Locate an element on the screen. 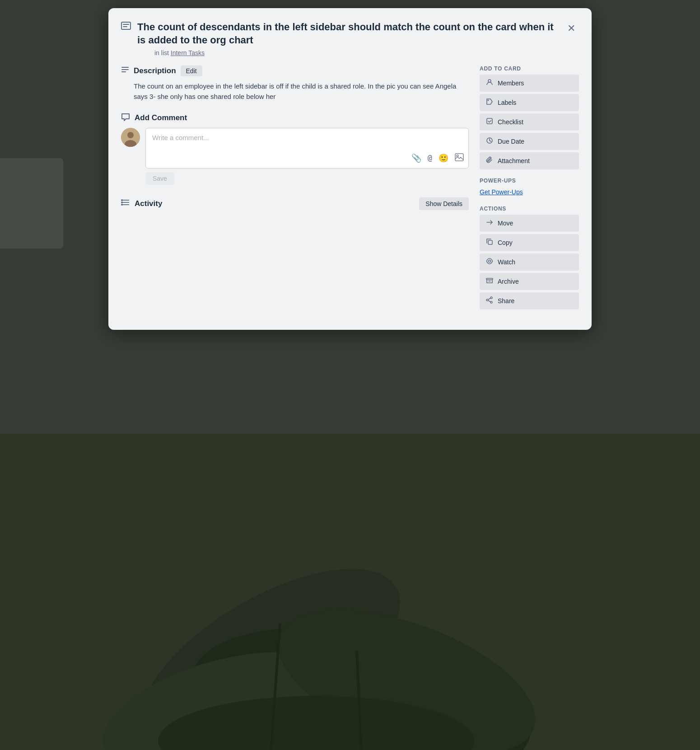  attachment-sidebar-icon is located at coordinates (490, 161).